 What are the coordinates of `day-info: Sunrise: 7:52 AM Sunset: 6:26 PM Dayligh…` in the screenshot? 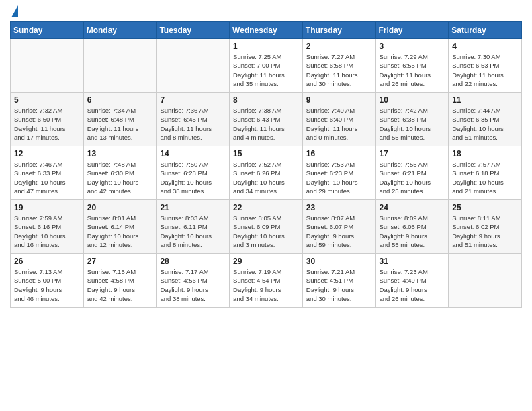 It's located at (266, 177).